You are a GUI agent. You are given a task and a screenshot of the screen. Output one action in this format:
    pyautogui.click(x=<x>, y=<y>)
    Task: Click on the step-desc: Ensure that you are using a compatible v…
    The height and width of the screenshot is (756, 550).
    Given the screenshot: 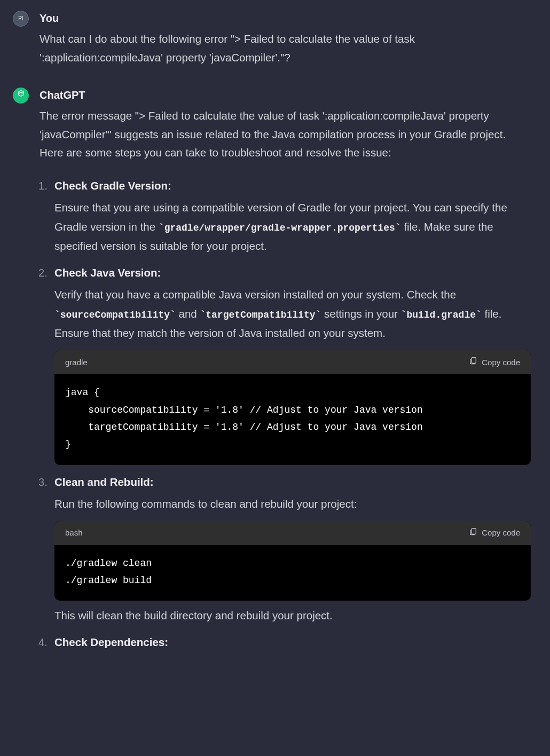 What is the action you would take?
    pyautogui.click(x=293, y=227)
    